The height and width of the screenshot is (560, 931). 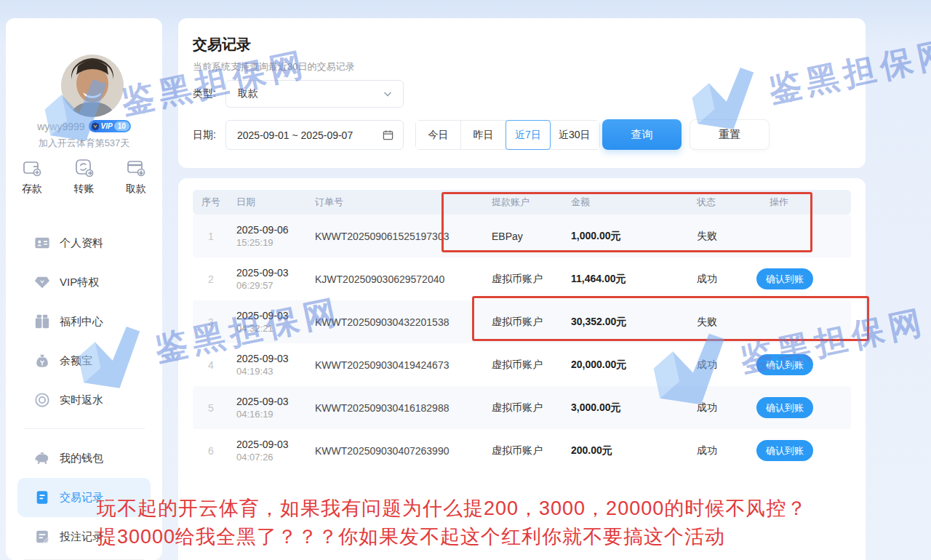 I want to click on row-time-value: 15:25:19, so click(x=276, y=243).